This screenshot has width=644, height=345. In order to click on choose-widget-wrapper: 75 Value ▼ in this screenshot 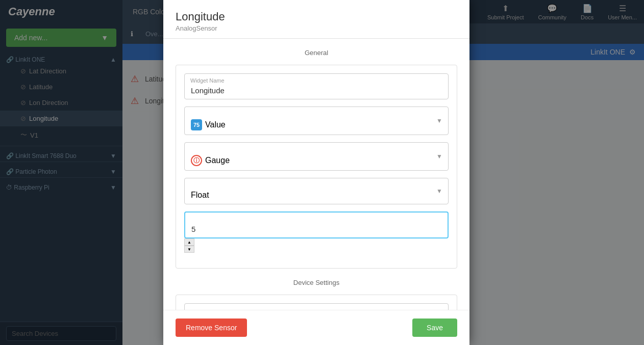, I will do `click(316, 121)`.